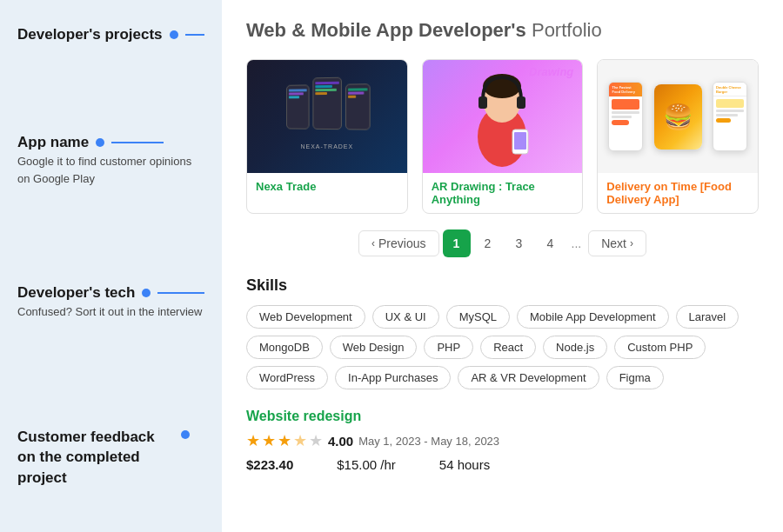 The width and height of the screenshot is (783, 532). Describe the element at coordinates (100, 143) in the screenshot. I see `appname-dot` at that location.